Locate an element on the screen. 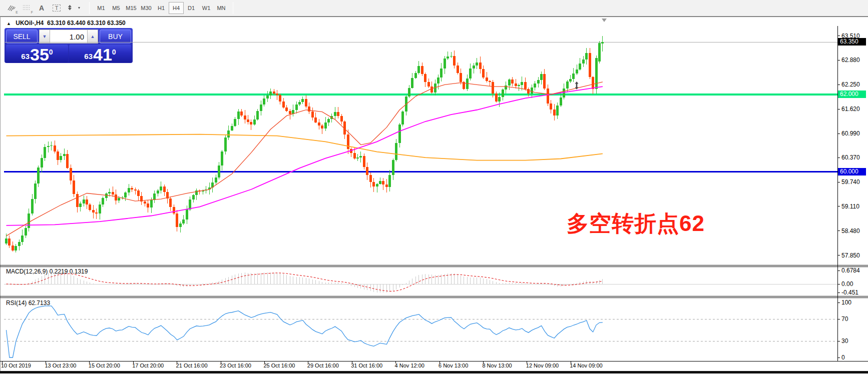 Image resolution: width=868 pixels, height=375 pixels. text-box-icon: T is located at coordinates (57, 8).